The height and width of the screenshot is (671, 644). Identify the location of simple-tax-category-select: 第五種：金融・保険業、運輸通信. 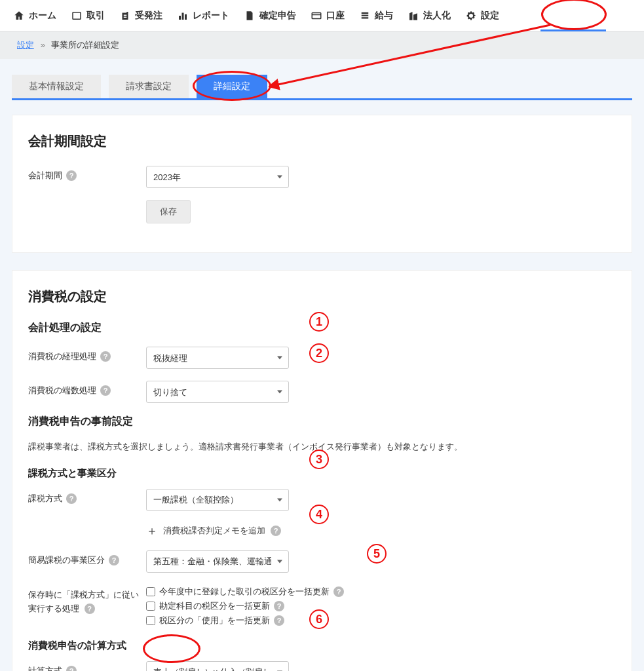
(218, 562).